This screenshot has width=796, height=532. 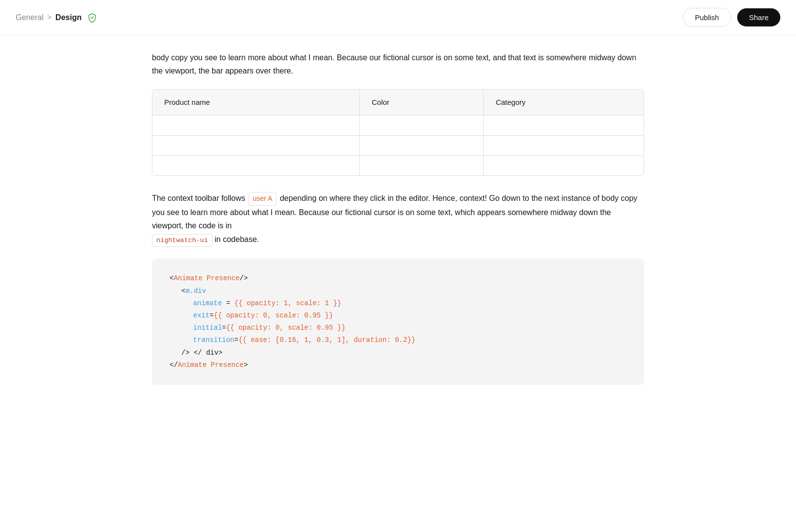 What do you see at coordinates (29, 18) in the screenshot?
I see `breadcrumb-parent: General` at bounding box center [29, 18].